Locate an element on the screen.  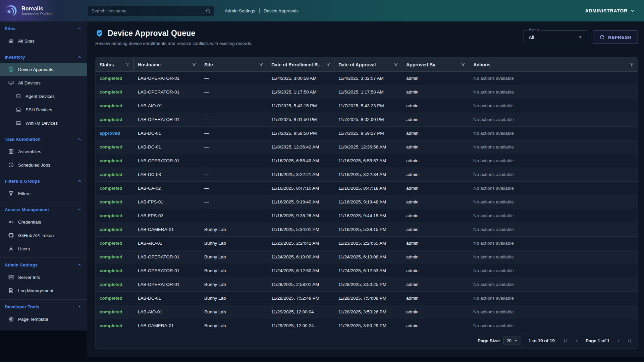
table-row: completedLAB-CAMERA-01Bunny Lab11/16/202… is located at coordinates (367, 230).